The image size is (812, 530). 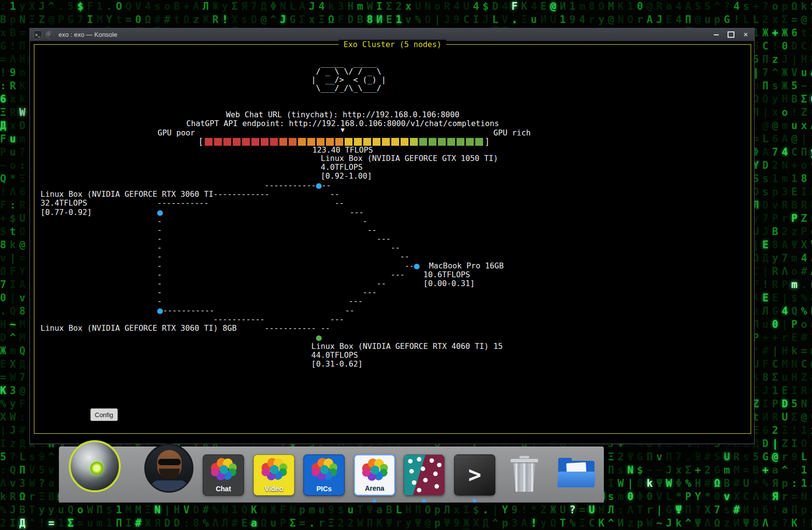 What do you see at coordinates (50, 35) in the screenshot?
I see `session-tab-icon` at bounding box center [50, 35].